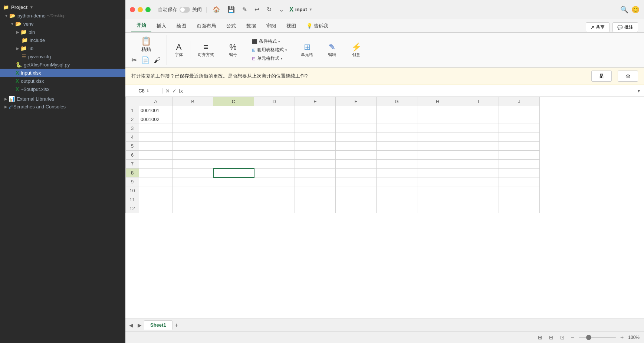 The image size is (644, 343). I want to click on cell-D7, so click(275, 164).